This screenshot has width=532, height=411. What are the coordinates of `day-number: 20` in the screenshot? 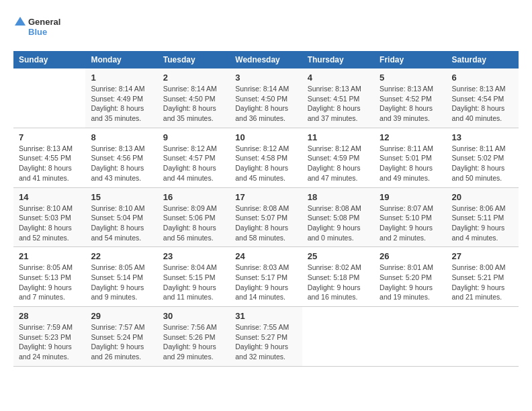 It's located at (482, 197).